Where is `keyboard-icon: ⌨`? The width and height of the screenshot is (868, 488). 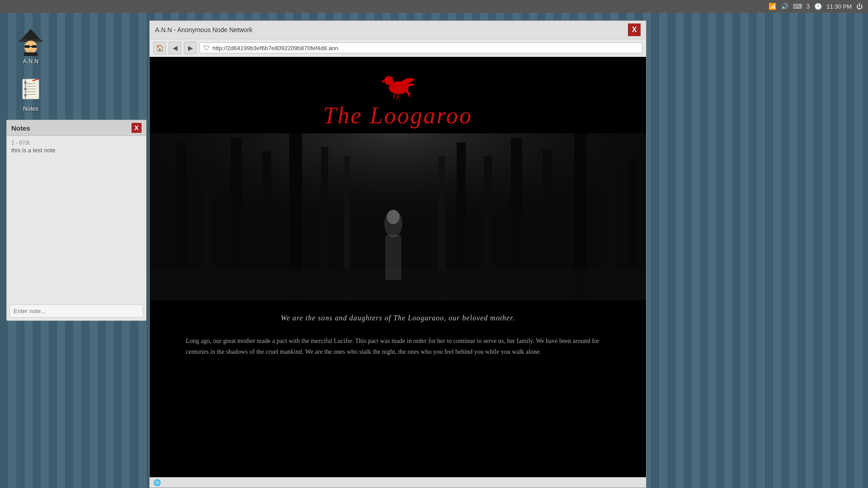
keyboard-icon: ⌨ is located at coordinates (797, 6).